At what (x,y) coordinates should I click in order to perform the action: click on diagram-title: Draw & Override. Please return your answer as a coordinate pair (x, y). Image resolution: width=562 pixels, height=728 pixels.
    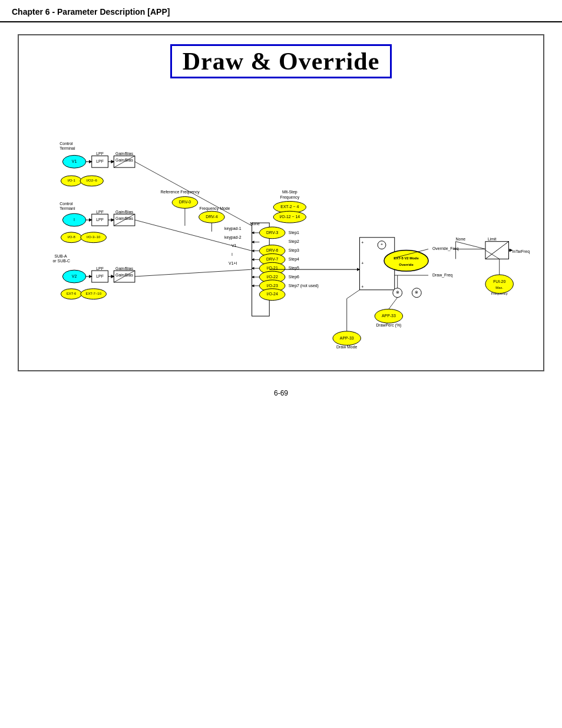
    Looking at the image, I should click on (281, 61).